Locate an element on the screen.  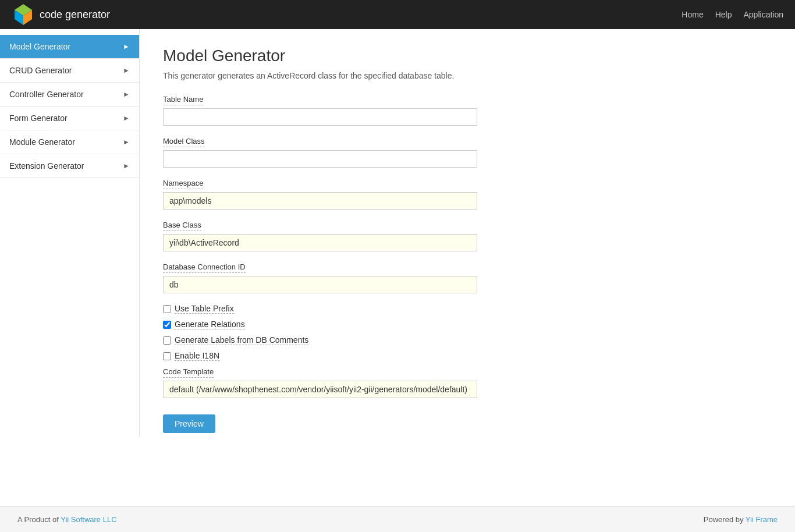
field-namespace: Namespace is located at coordinates (467, 194).